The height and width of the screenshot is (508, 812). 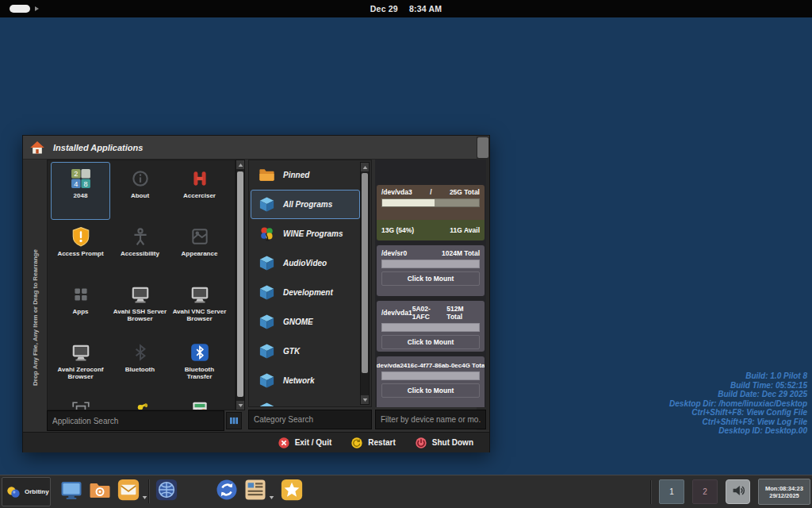 I want to click on device-card-vda3: /dev/vda3 / 25G Total 13G (54%) 11G Avai…, so click(x=431, y=213).